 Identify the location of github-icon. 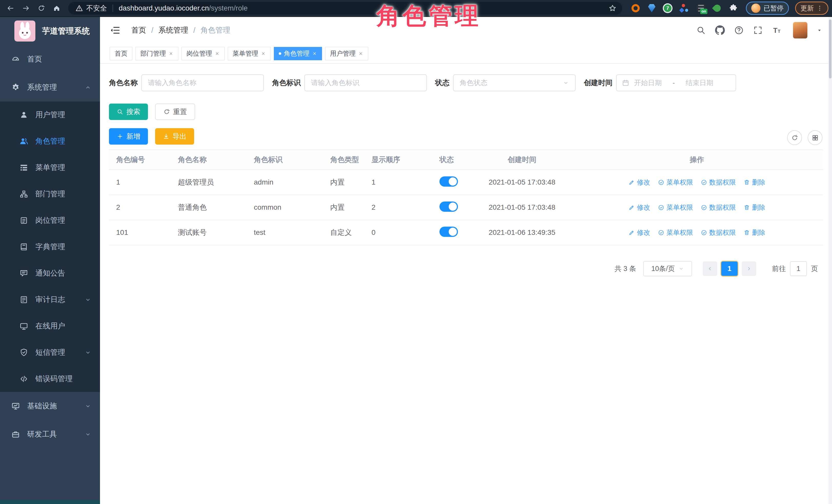
(720, 30).